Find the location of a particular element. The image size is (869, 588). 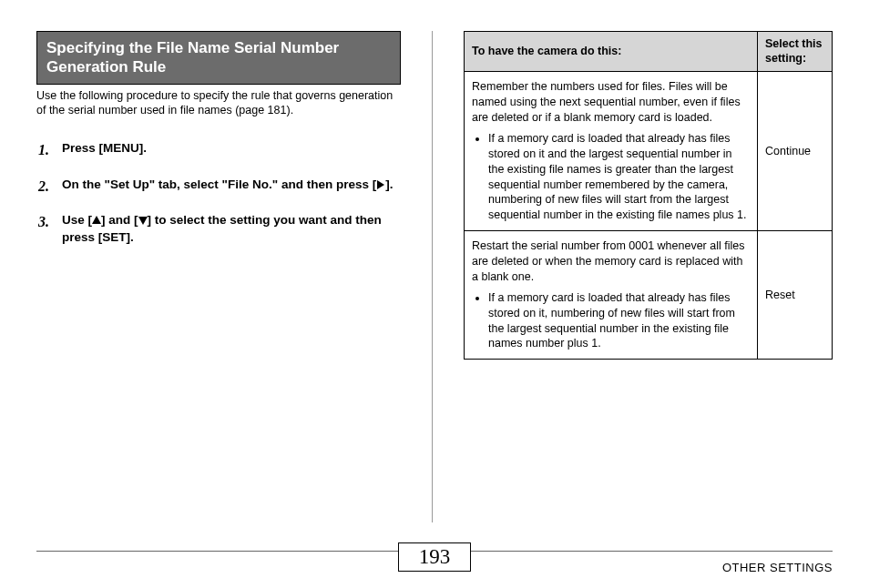

right-triangle-icon is located at coordinates (381, 185).